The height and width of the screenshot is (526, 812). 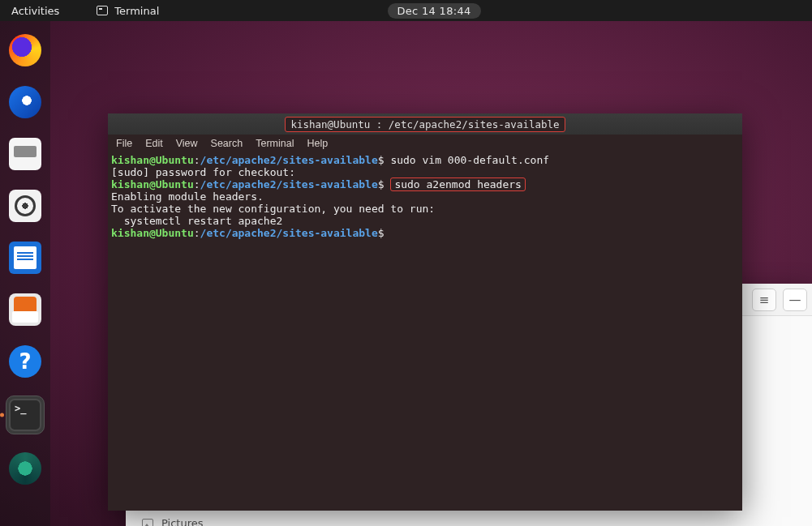 I want to click on top-panel: Activities Terminal Dec 14 18:44, so click(x=406, y=11).